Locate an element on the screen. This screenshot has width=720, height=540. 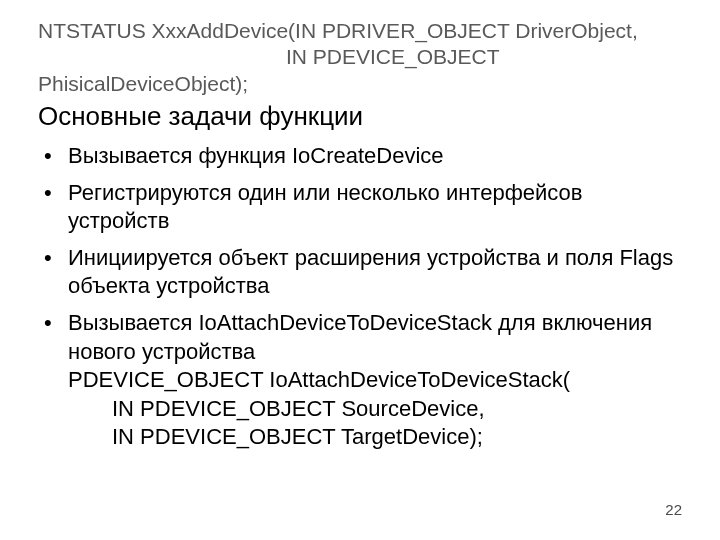
list-item: Инициируется объект расширения устройств… is located at coordinates (373, 272).